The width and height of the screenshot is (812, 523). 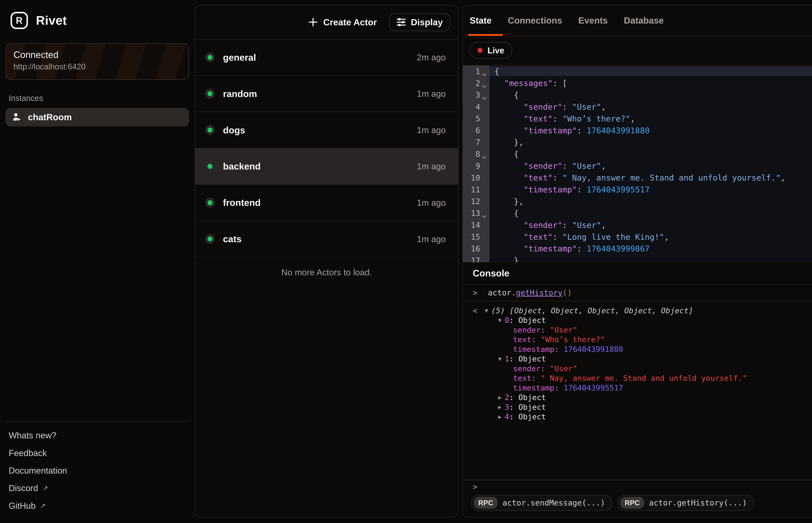 I want to click on code-line: 16 "timestamp": 1764043999867, so click(x=638, y=249).